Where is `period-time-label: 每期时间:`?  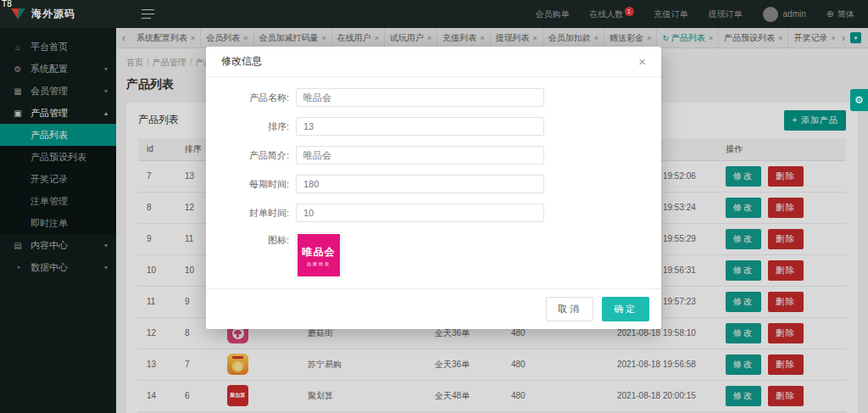
period-time-label: 每期时间: is located at coordinates (248, 185).